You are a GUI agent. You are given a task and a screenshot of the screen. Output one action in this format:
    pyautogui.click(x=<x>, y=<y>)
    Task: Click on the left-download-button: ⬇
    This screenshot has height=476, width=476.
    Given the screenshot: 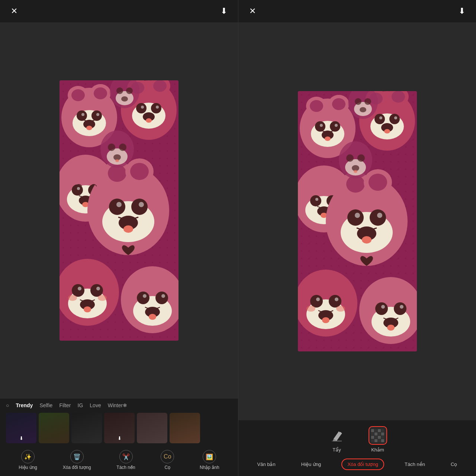 What is the action you would take?
    pyautogui.click(x=224, y=11)
    